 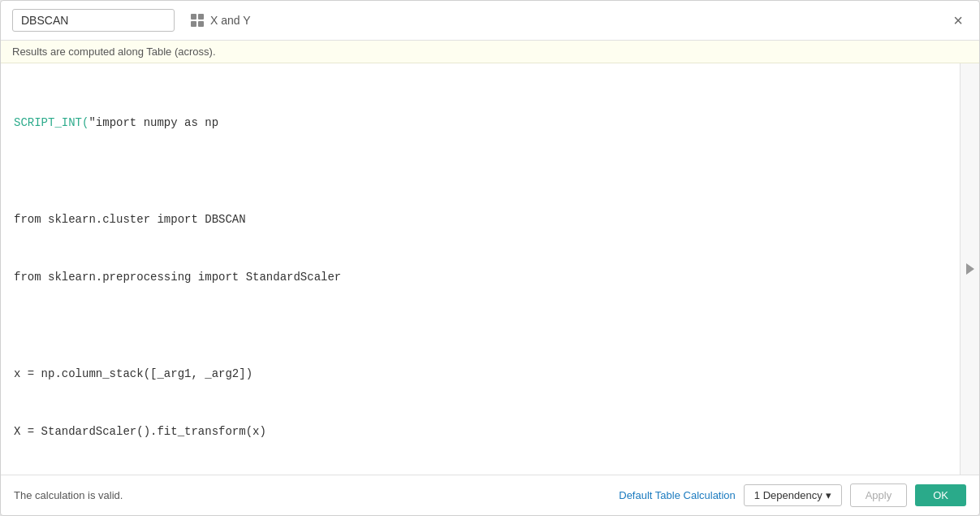 I want to click on code-line-1: SCRIPT_INT("import numpy as np, so click(x=481, y=124).